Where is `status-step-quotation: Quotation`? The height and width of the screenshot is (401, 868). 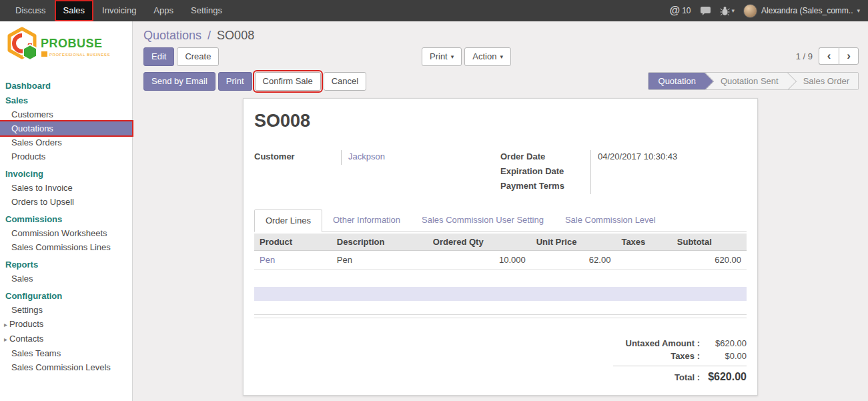
status-step-quotation: Quotation is located at coordinates (677, 81).